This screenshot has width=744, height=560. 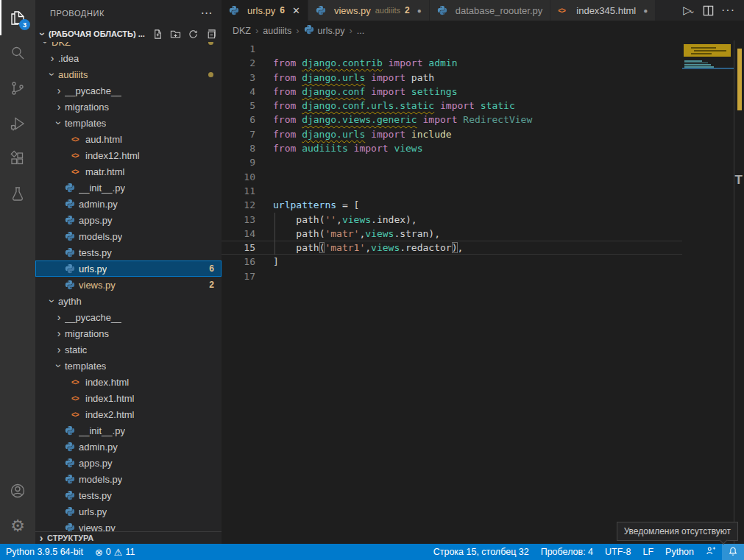 What do you see at coordinates (128, 414) in the screenshot?
I see `tree-item-index2-html: <>index2.html` at bounding box center [128, 414].